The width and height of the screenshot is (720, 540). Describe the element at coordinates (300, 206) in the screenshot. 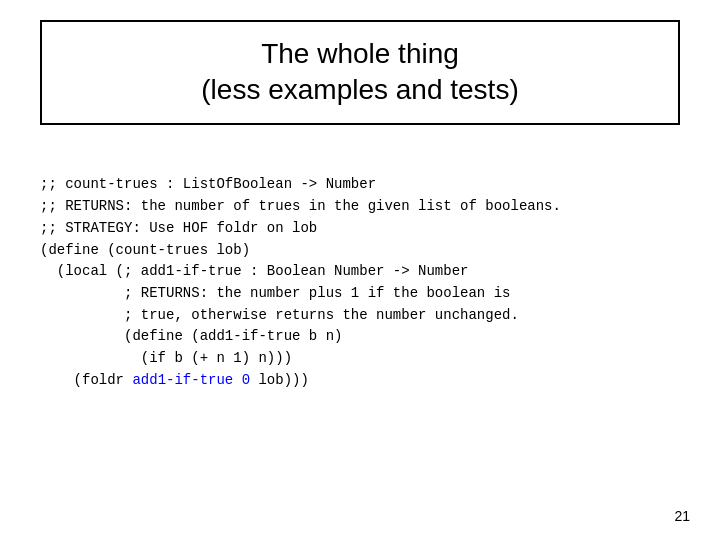

I see `code-line2: ;; RETURNS: the number of trues in the g…` at that location.